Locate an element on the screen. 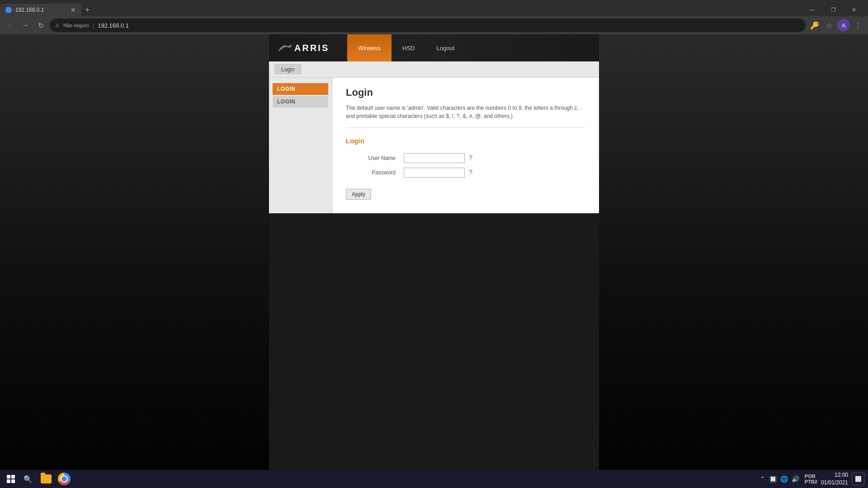 The width and height of the screenshot is (868, 488). taskbar-chrome is located at coordinates (64, 479).